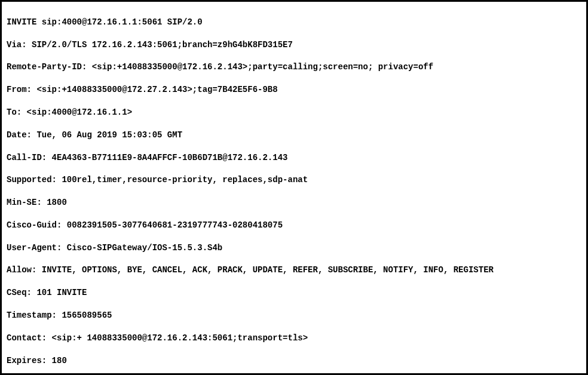 Image resolution: width=588 pixels, height=375 pixels. I want to click on sip-line: Min-SE: 1800, so click(294, 203).